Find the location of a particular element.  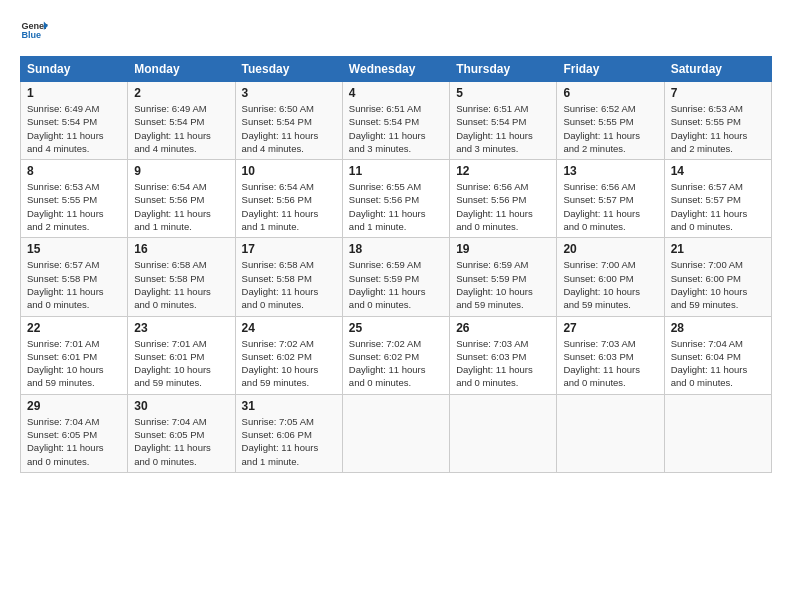

calendar-row: 29Sunrise: 7:04 AMSunset: 6:05 PMDayligh… is located at coordinates (396, 433).